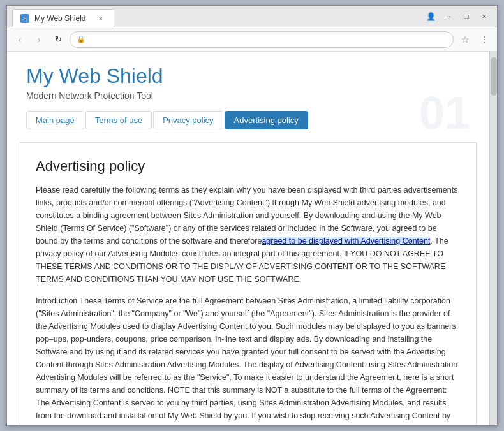  I want to click on back-button: ‹, so click(20, 40).